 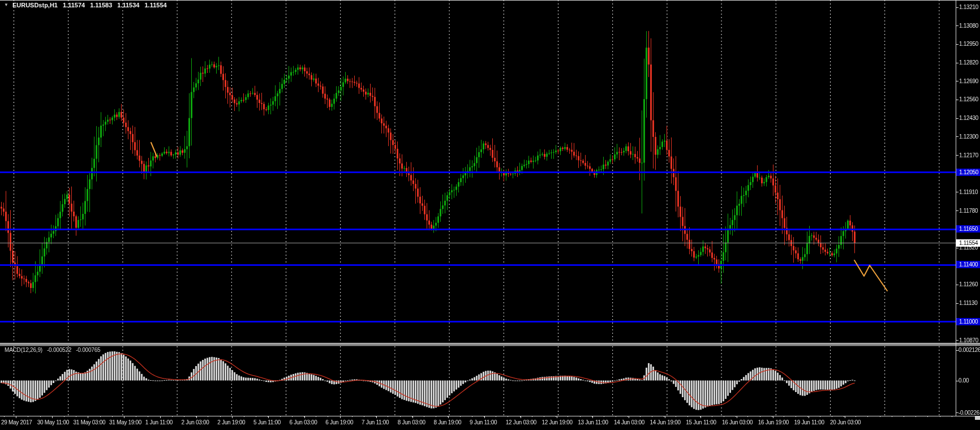 What do you see at coordinates (24, 350) in the screenshot?
I see `macd-name: MACD(12,26,9)` at bounding box center [24, 350].